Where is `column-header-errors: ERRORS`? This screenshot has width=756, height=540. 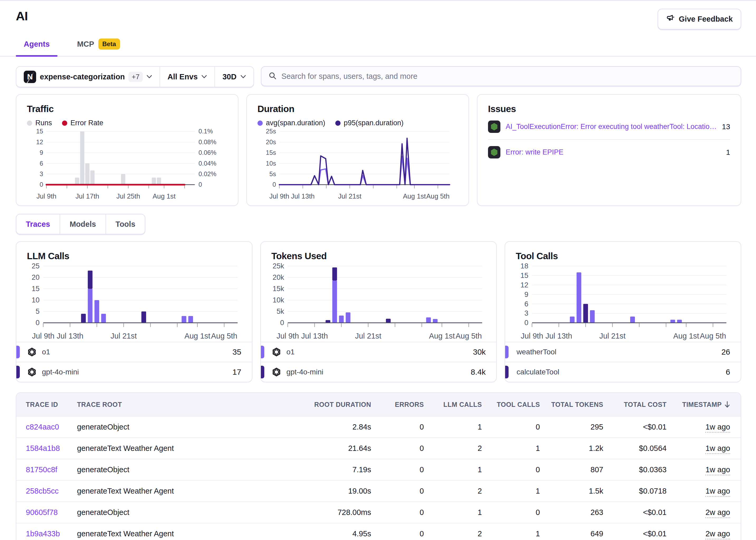
column-header-errors: ERRORS is located at coordinates (400, 404).